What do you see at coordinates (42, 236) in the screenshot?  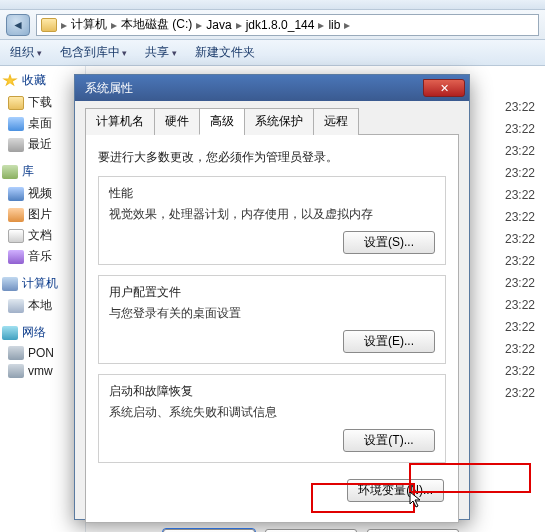 I see `sidebar-item-documents: 文档` at bounding box center [42, 236].